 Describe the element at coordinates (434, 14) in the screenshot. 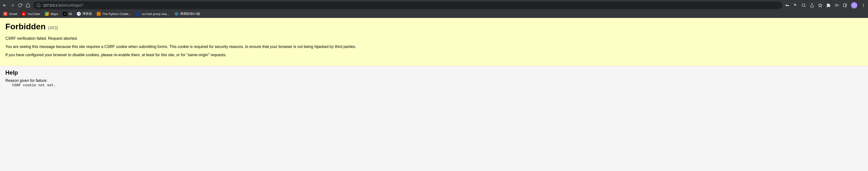

I see `bookmarks-bar: M Gmail ▶ YouTube Maps ✶ 56 博 博客园 The Py…` at that location.